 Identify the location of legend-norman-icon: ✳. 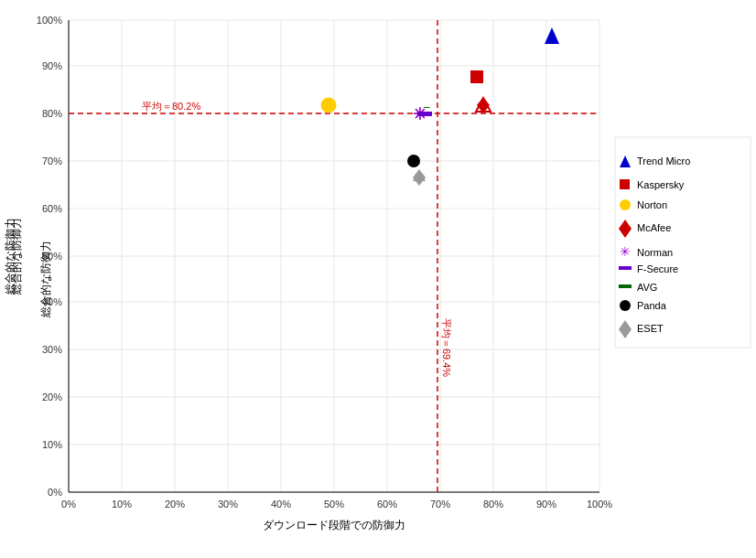
(625, 252).